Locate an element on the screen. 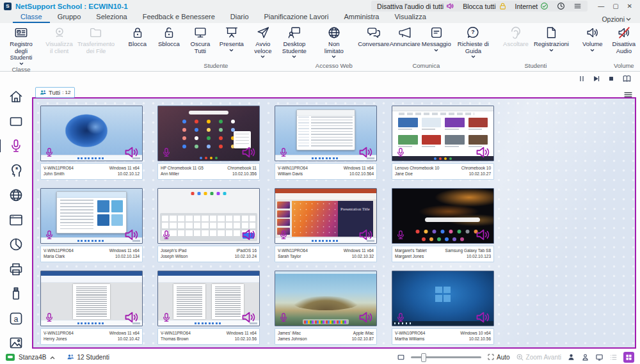  tab-seleziona: Seleziona is located at coordinates (111, 18).